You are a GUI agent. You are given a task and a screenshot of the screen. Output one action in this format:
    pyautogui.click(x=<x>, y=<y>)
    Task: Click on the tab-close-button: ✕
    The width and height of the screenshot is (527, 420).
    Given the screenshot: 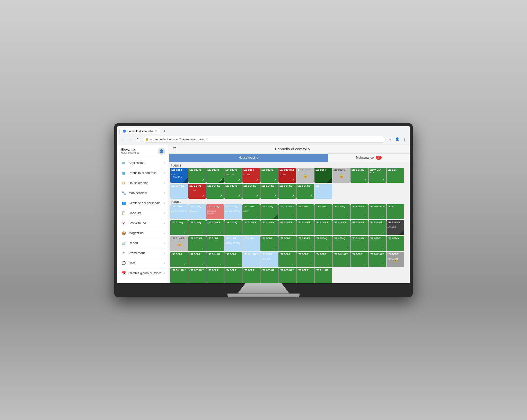 What is the action you would take?
    pyautogui.click(x=156, y=131)
    